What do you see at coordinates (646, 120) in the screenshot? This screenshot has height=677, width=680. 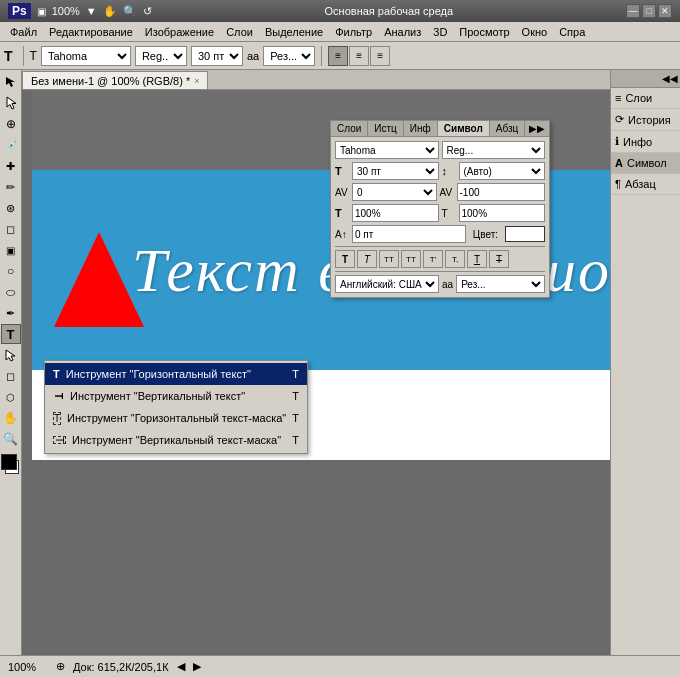 I see `panel-item-history: ⟳ История` at bounding box center [646, 120].